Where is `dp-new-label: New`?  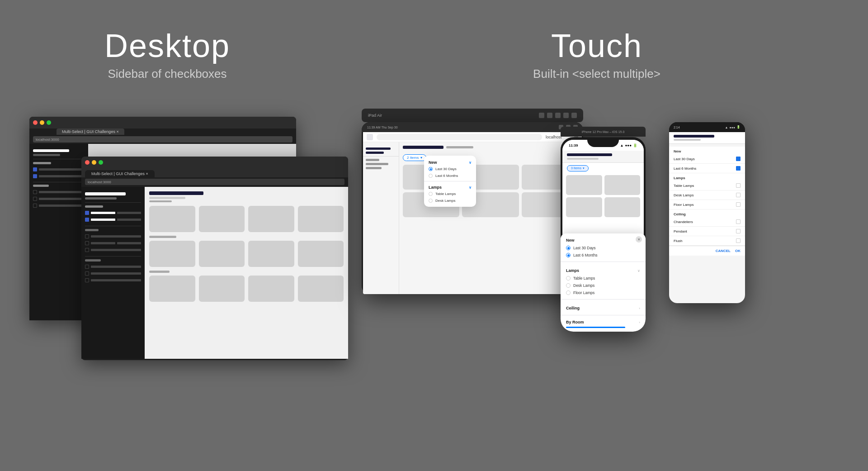 dp-new-label: New is located at coordinates (433, 162).